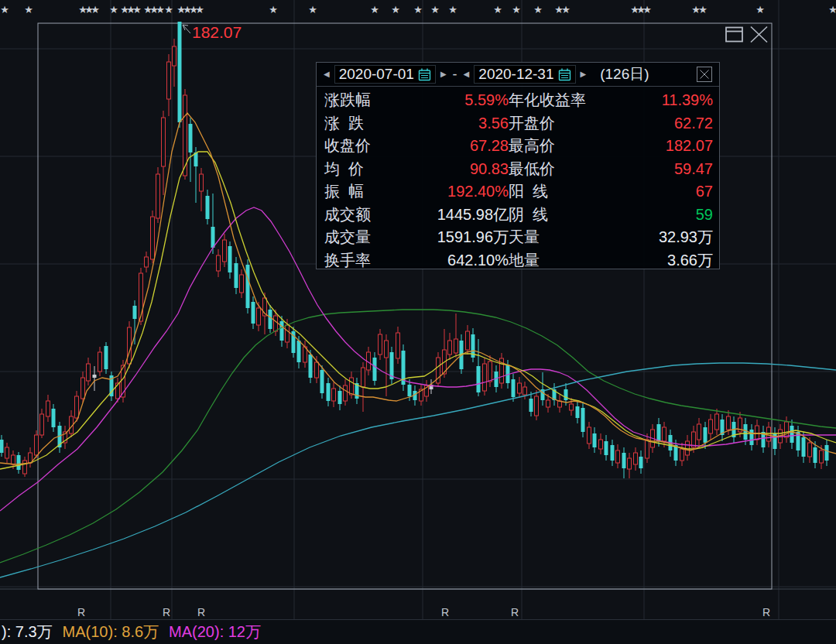  What do you see at coordinates (458, 237) in the screenshot?
I see `stat-value: 1591.96万` at bounding box center [458, 237].